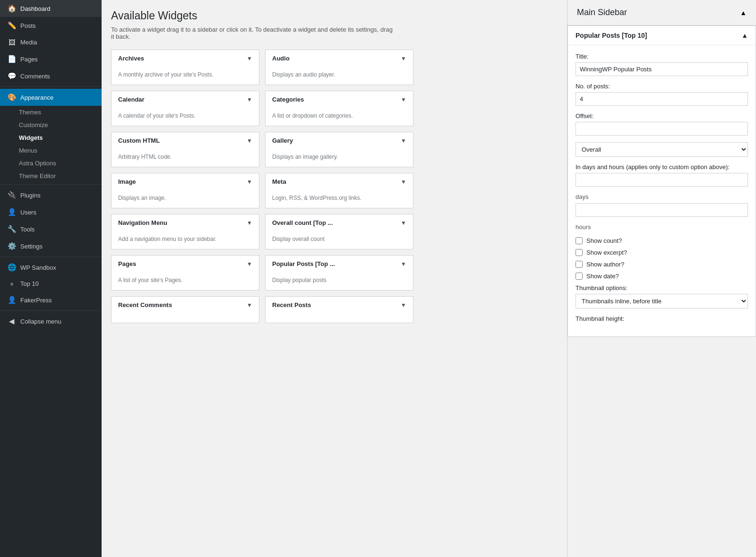 This screenshot has height=557, width=756. Describe the element at coordinates (662, 64) in the screenshot. I see `title-field-row: Title:` at that location.